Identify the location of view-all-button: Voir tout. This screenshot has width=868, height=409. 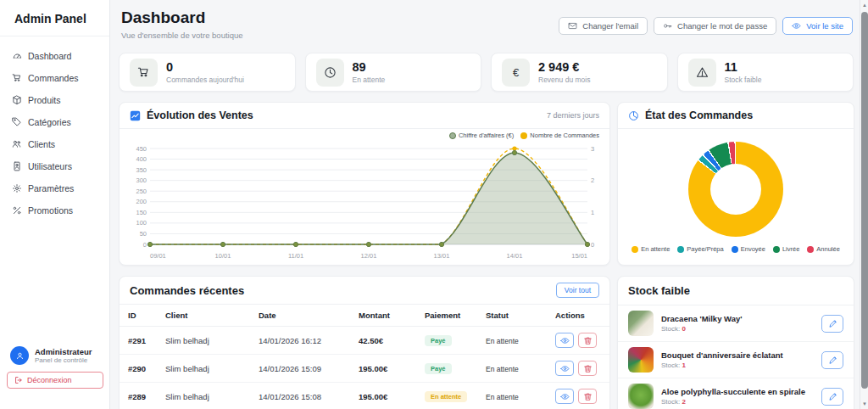
(578, 290).